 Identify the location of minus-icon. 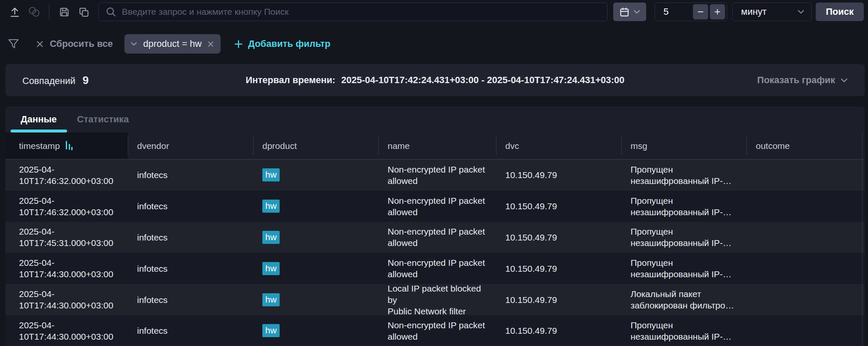
(701, 12).